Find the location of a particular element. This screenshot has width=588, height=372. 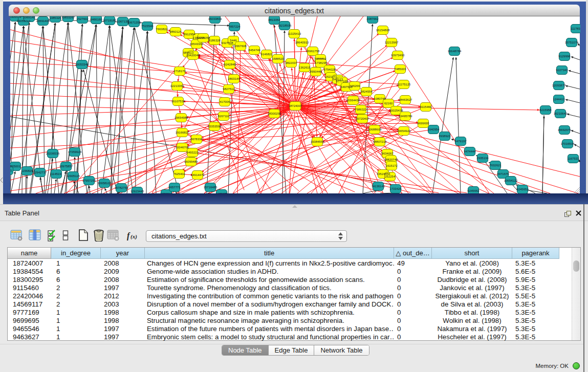

svg-text: 1085326 is located at coordinates (55, 18).